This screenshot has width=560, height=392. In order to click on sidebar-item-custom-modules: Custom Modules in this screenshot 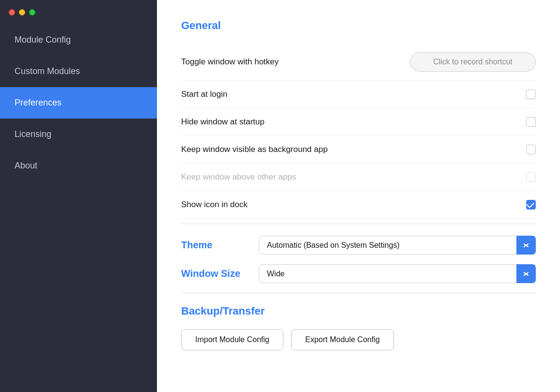, I will do `click(78, 72)`.